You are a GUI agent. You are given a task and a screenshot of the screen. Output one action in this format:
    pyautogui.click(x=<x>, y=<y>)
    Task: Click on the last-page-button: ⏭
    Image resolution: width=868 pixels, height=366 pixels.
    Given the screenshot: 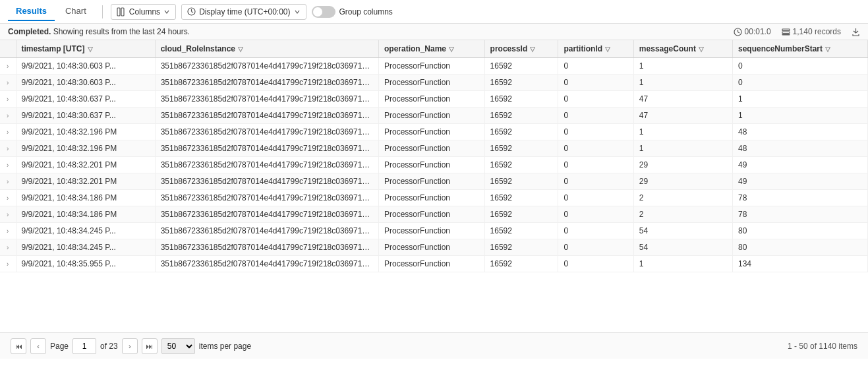 What is the action you would take?
    pyautogui.click(x=150, y=346)
    